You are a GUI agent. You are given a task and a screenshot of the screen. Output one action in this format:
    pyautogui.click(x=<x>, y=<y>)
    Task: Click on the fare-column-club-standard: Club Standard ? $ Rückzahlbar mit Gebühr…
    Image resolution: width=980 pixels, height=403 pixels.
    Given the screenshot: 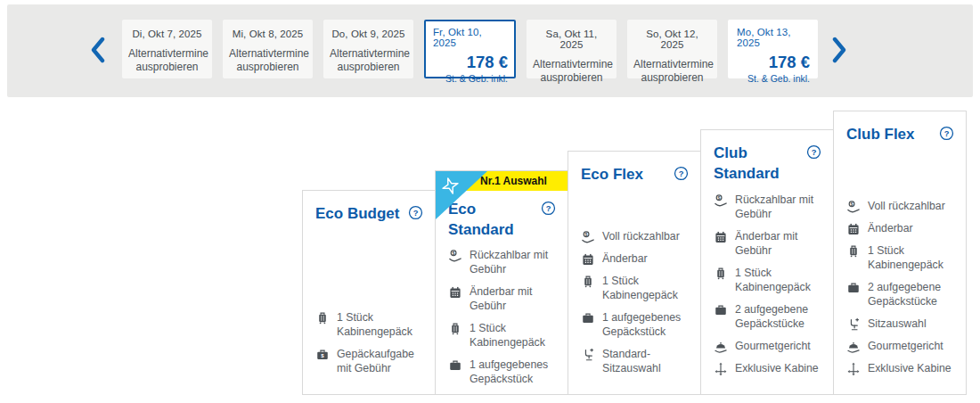 What is the action you would take?
    pyautogui.click(x=767, y=262)
    